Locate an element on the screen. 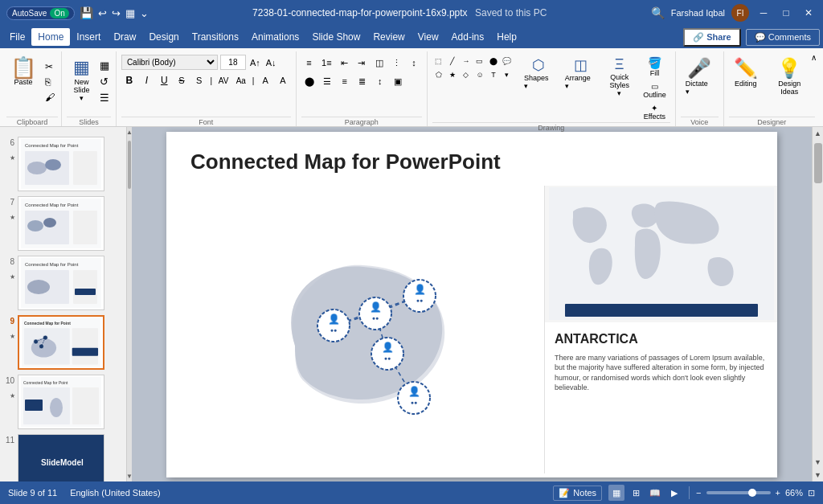 The width and height of the screenshot is (823, 504). menu-help: Help is located at coordinates (506, 37).